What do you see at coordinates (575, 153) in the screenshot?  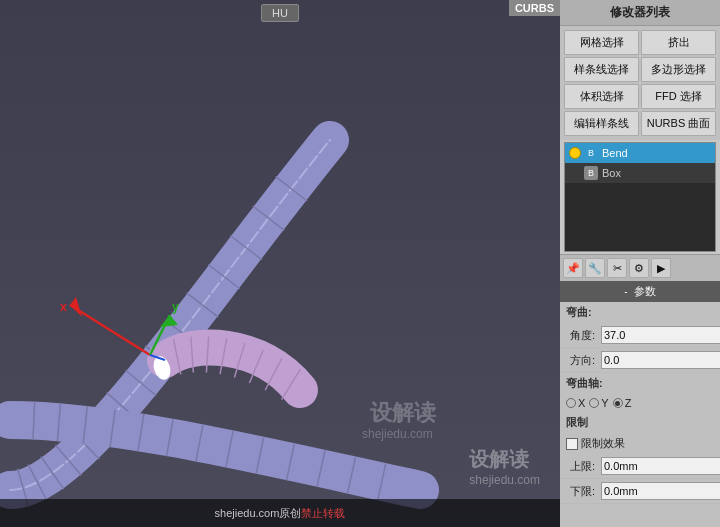 I see `bulb-icon-bend` at bounding box center [575, 153].